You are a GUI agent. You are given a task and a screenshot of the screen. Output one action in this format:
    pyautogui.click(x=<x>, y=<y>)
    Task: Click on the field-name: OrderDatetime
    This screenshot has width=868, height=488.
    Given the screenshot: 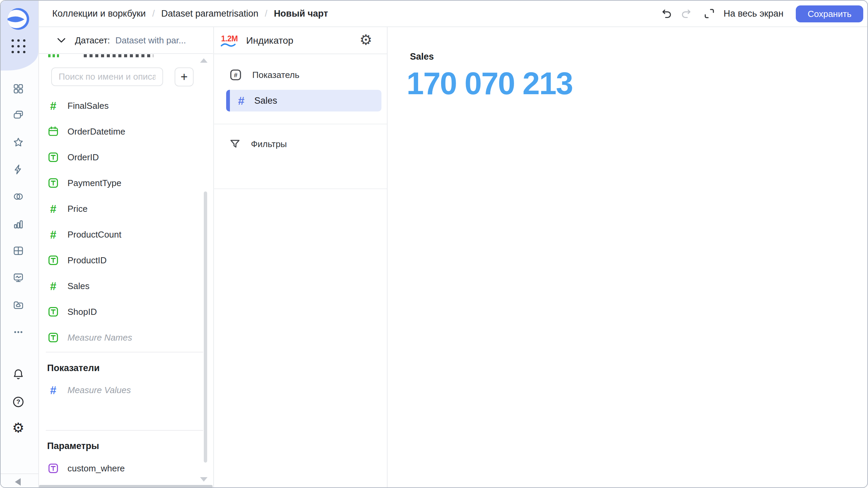 What is the action you would take?
    pyautogui.click(x=96, y=131)
    